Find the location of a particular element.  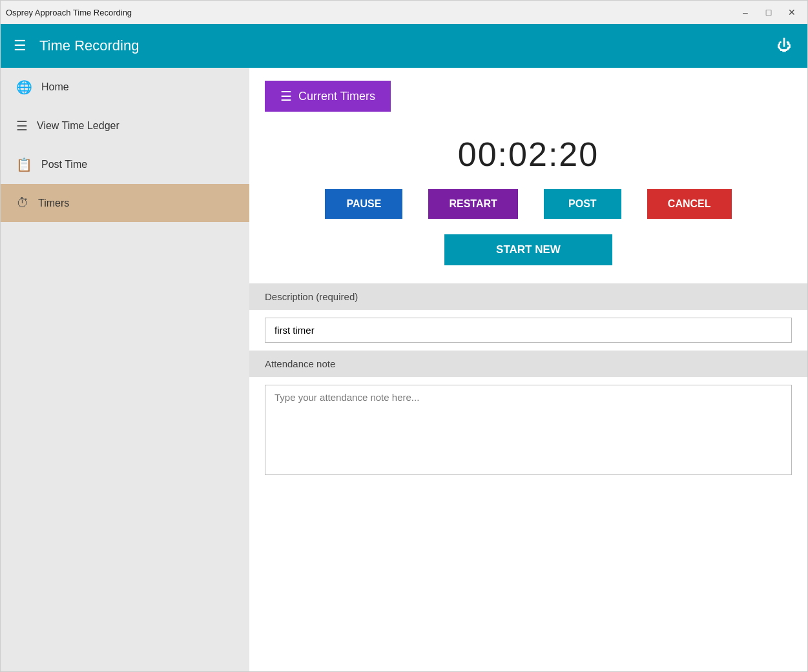

app-title: Time Recording is located at coordinates (406, 46).